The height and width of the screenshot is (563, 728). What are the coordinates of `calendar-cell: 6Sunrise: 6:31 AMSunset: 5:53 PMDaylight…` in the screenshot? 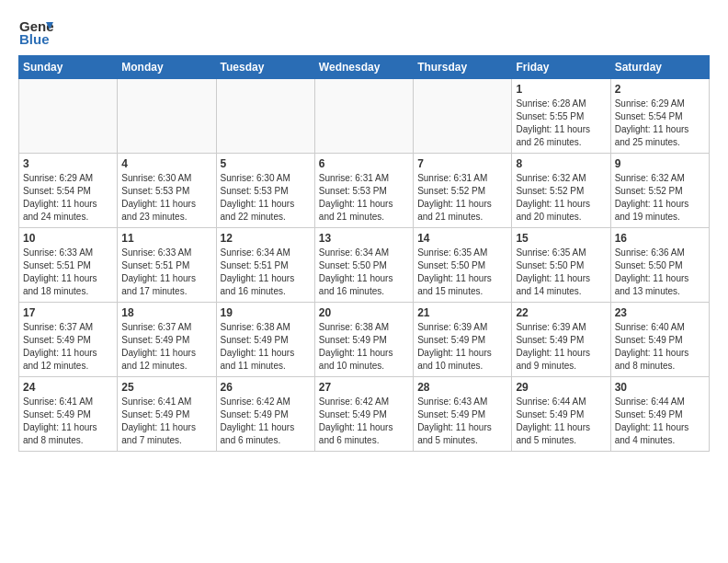 It's located at (364, 191).